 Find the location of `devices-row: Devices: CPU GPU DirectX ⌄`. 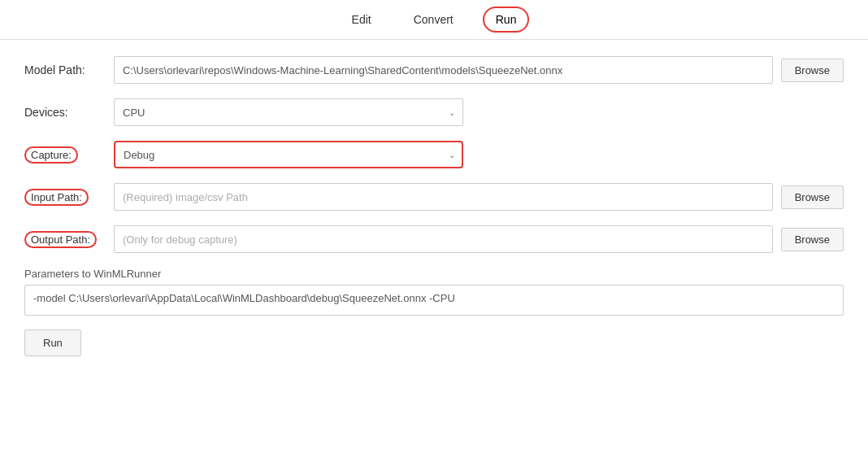

devices-row: Devices: CPU GPU DirectX ⌄ is located at coordinates (434, 112).